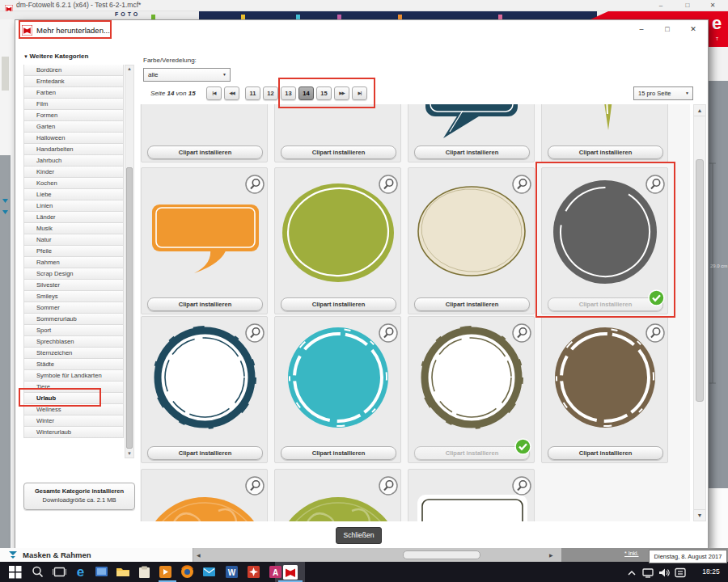 The width and height of the screenshot is (728, 582). I want to click on taskbar-photos-icon, so click(102, 572).